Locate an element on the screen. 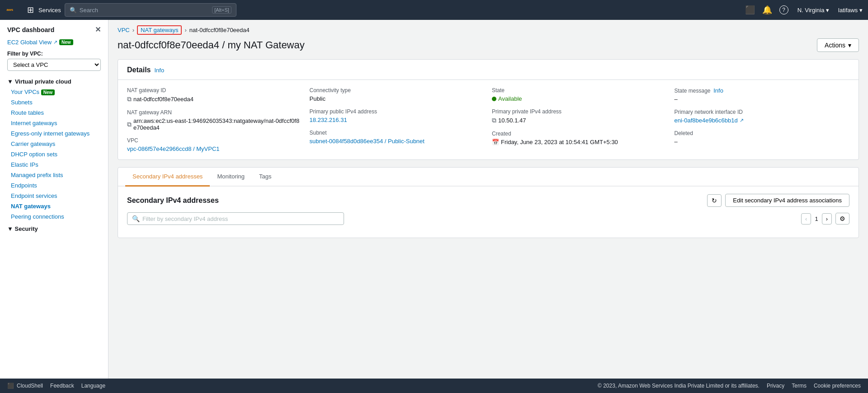  actions-button: Actions ▾ is located at coordinates (838, 45).